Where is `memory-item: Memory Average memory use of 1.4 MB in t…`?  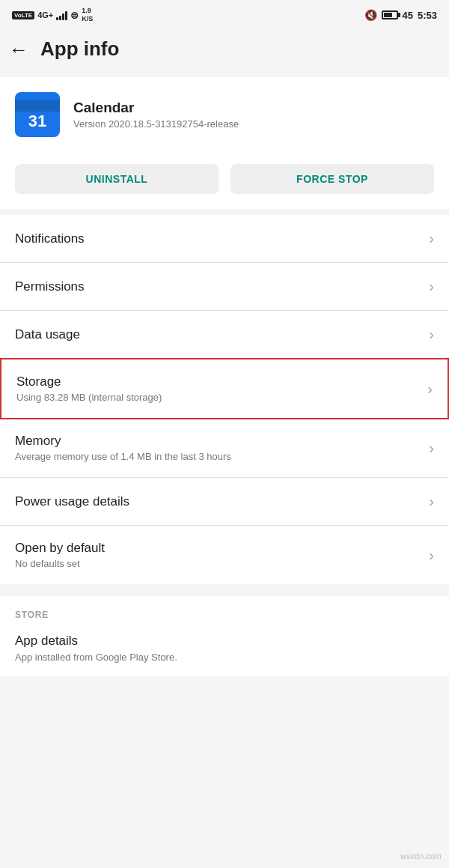
memory-item: Memory Average memory use of 1.4 MB in t… is located at coordinates (224, 448).